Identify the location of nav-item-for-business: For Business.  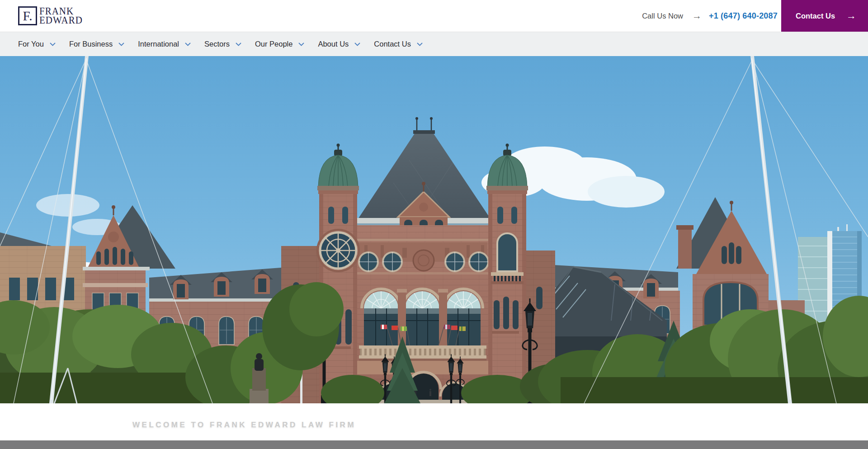
(97, 44).